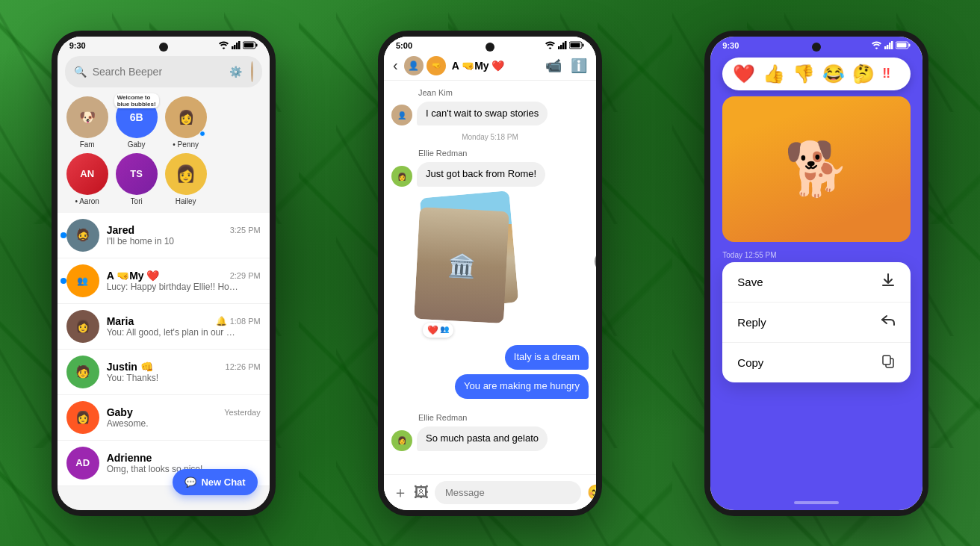  What do you see at coordinates (595, 261) in the screenshot?
I see `download-button: ⬇` at bounding box center [595, 261].